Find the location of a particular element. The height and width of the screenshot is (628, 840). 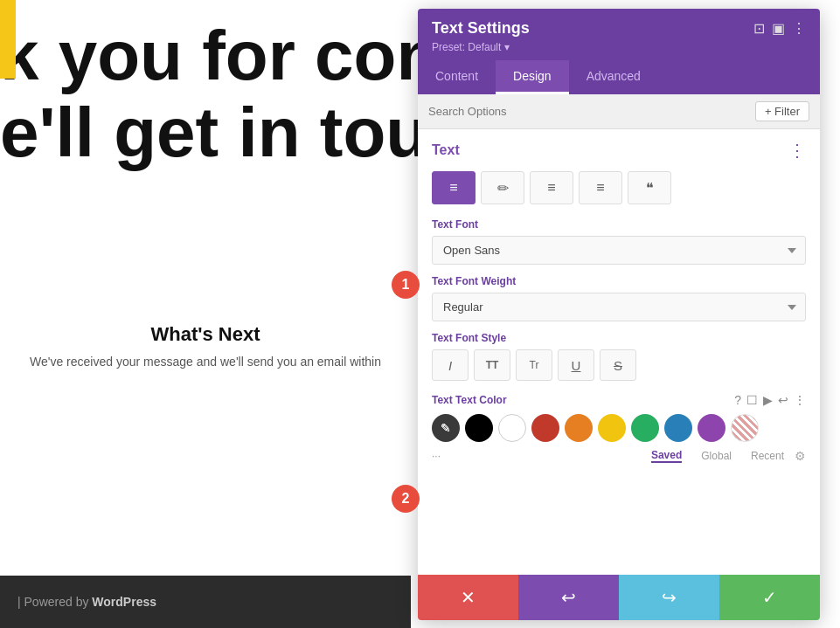

filter-button: + Filter is located at coordinates (782, 112).